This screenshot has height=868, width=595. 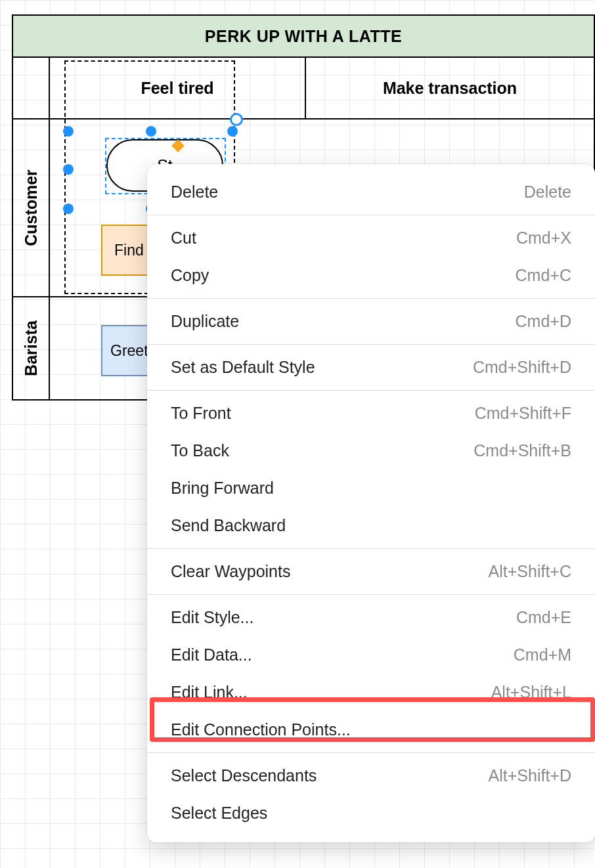 What do you see at coordinates (371, 488) in the screenshot?
I see `menu-item-bring-forward: Bring Forward` at bounding box center [371, 488].